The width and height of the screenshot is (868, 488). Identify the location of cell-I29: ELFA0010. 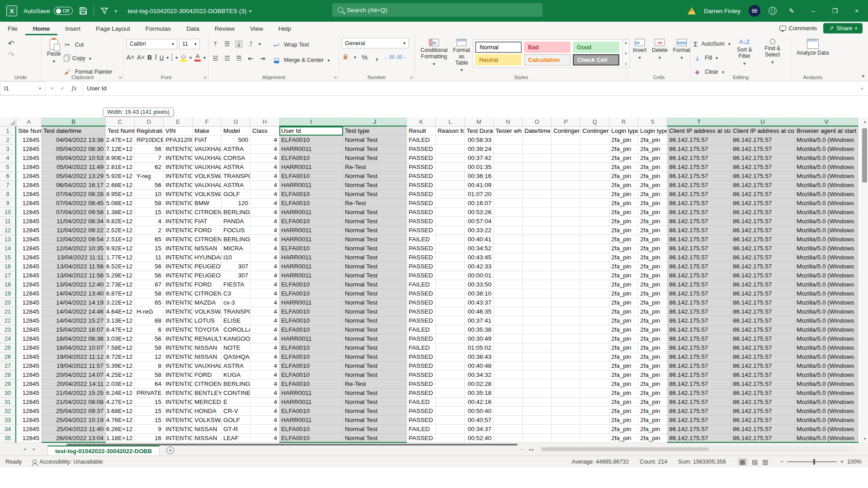
(311, 384).